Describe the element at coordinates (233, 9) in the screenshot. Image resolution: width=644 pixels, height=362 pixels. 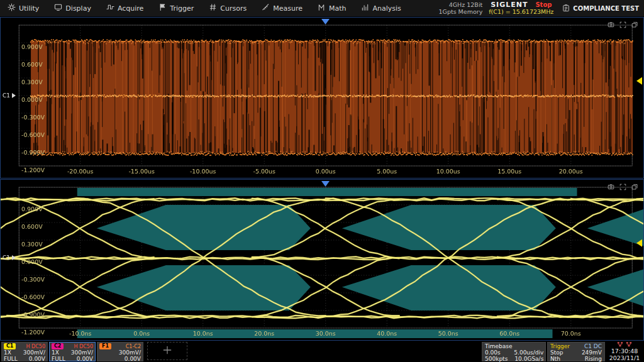
I see `menu-item-label: Cursors` at that location.